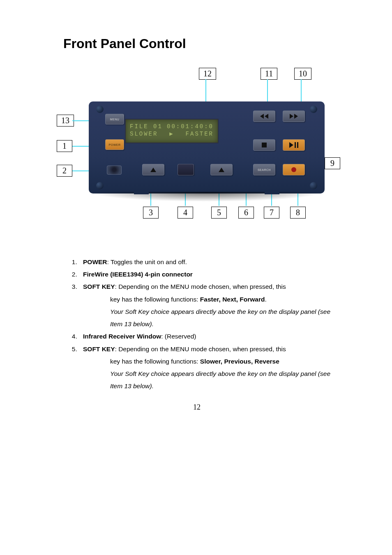  What do you see at coordinates (303, 74) in the screenshot?
I see `callout-10: 10` at bounding box center [303, 74].